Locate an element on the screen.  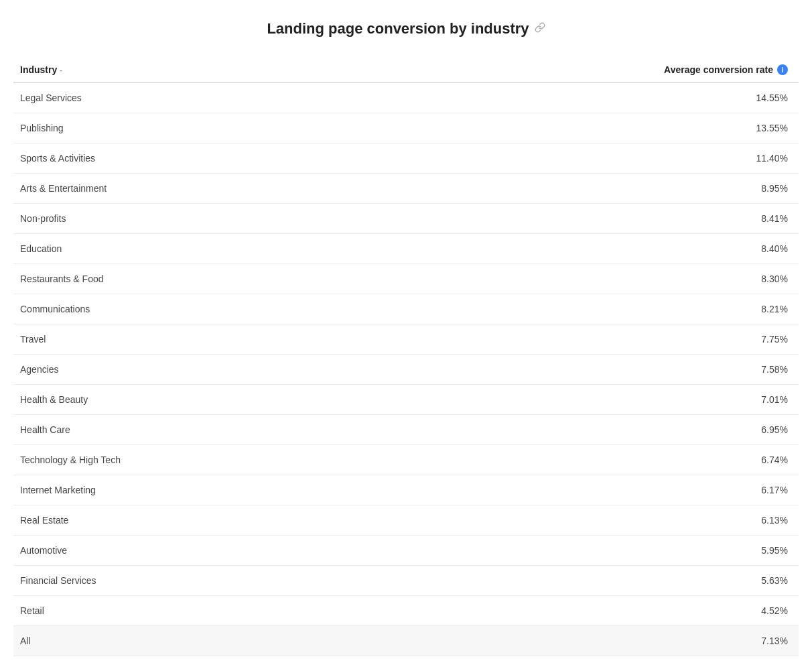
row-industry-3: Arts & Entertainment is located at coordinates (63, 188).